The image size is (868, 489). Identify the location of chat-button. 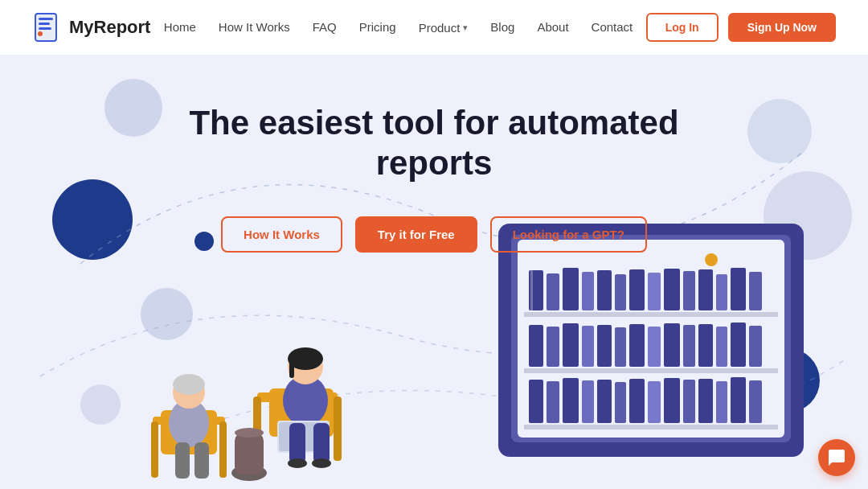
(837, 458).